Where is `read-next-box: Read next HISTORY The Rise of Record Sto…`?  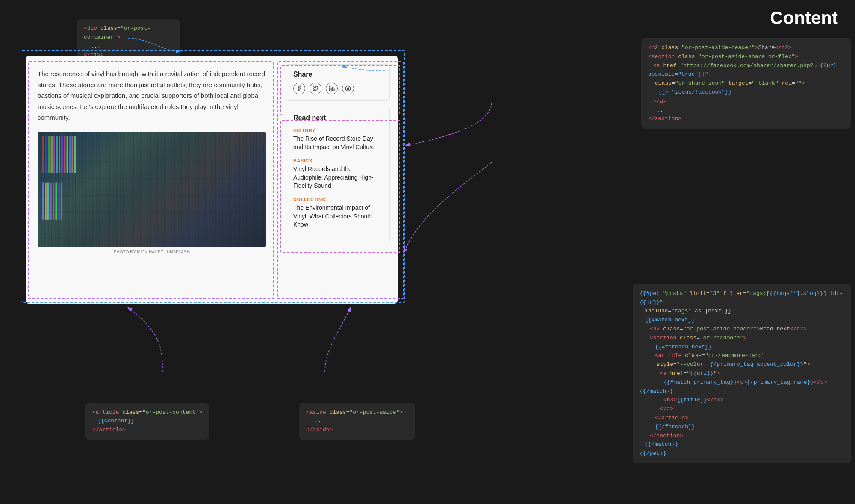 read-next-box: Read next HISTORY The Rise of Record Sto… is located at coordinates (338, 175).